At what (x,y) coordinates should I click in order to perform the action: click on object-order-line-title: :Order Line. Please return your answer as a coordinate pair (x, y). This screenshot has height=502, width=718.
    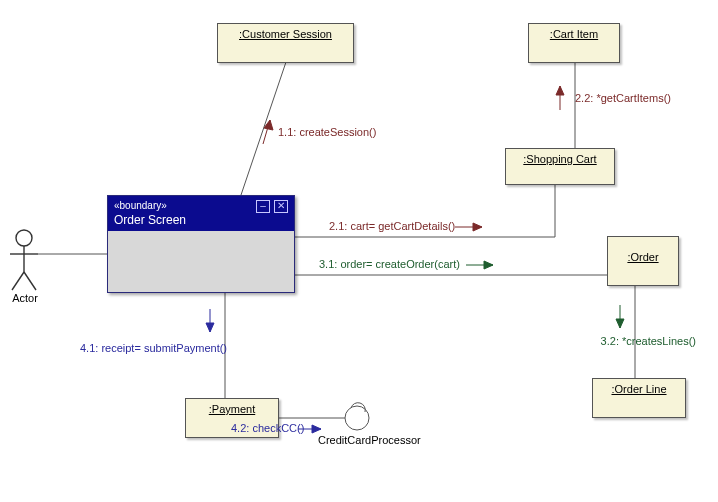
    Looking at the image, I should click on (639, 389).